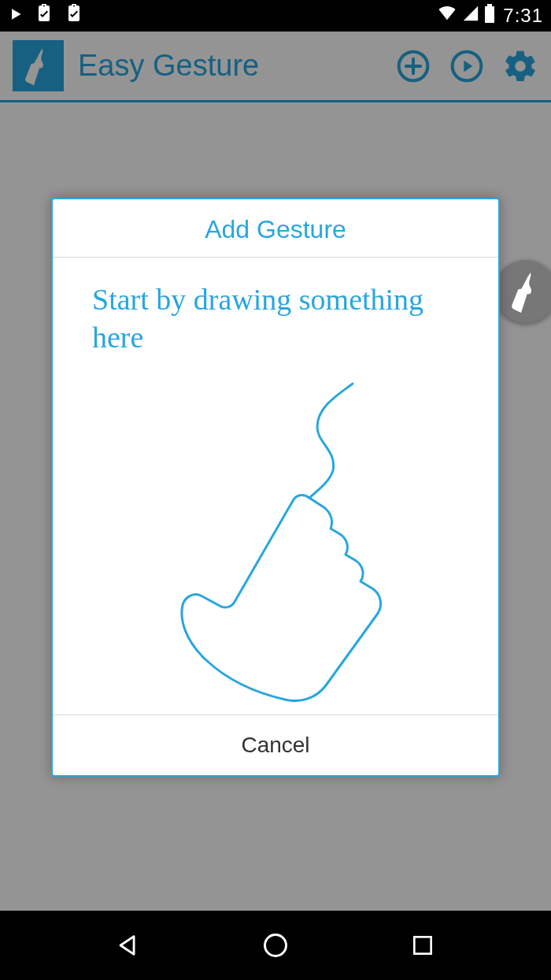  What do you see at coordinates (128, 945) in the screenshot?
I see `back-triangle-icon` at bounding box center [128, 945].